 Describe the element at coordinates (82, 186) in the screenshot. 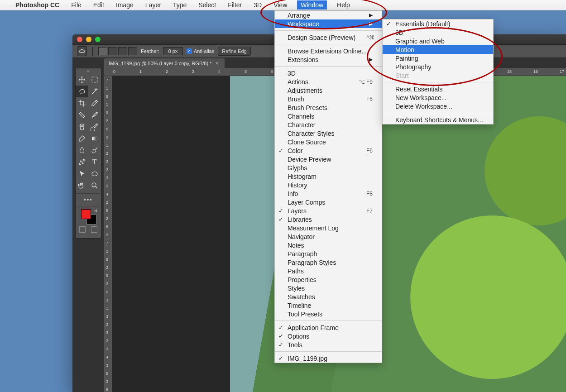

I see `tool-hand` at that location.